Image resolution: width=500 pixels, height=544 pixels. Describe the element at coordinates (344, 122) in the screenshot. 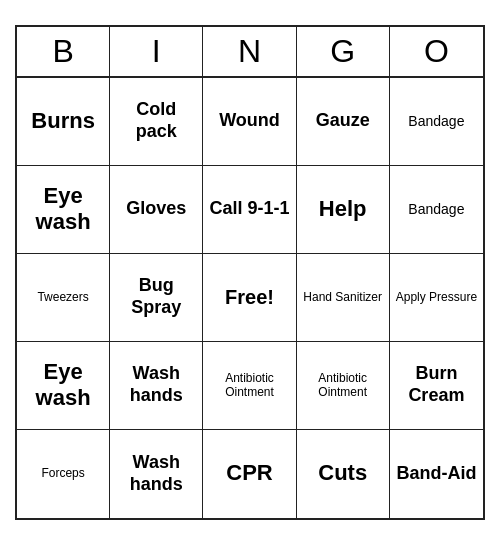

I see `bingo-cell: Gauze` at that location.